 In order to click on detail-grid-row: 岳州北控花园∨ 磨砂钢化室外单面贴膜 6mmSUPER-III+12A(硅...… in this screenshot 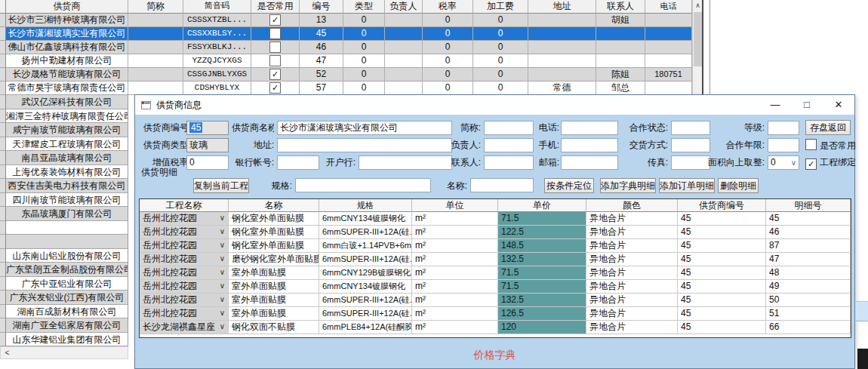, I will do `click(495, 260)`.